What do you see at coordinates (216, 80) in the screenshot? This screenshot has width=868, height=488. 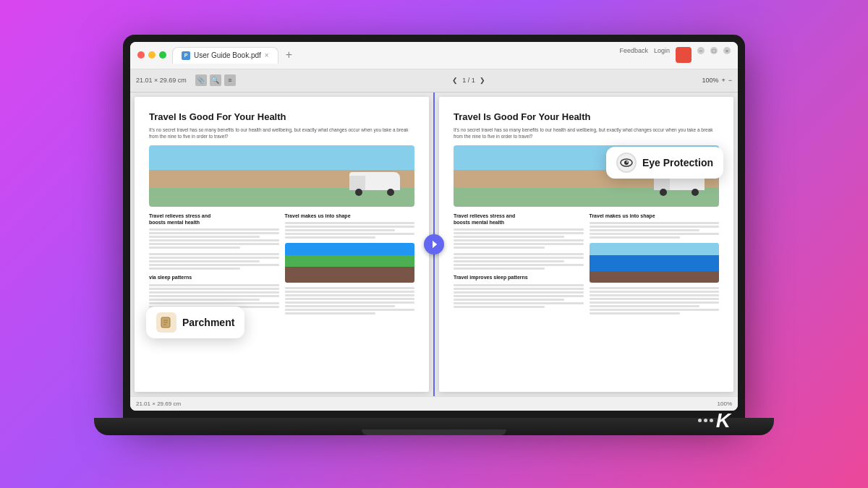 I see `toolbar-icons: 📎 🔍 ≡` at bounding box center [216, 80].